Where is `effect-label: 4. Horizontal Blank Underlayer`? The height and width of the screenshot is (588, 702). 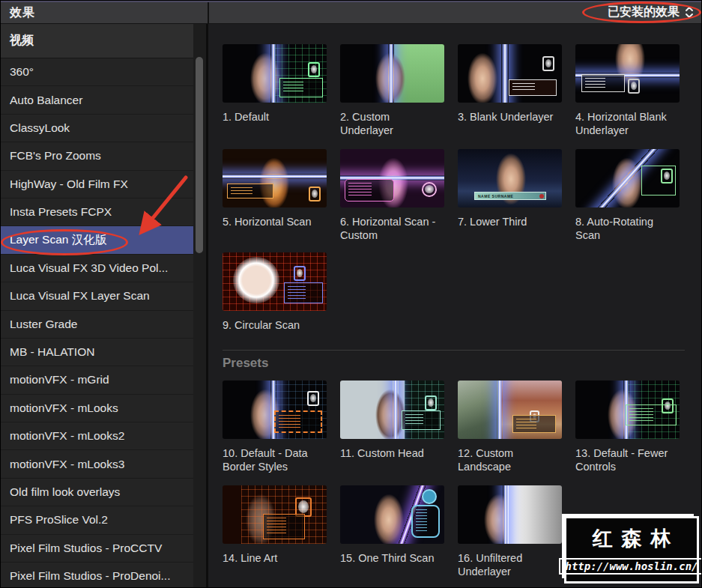
effect-label: 4. Horizontal Blank Underlayer is located at coordinates (626, 124).